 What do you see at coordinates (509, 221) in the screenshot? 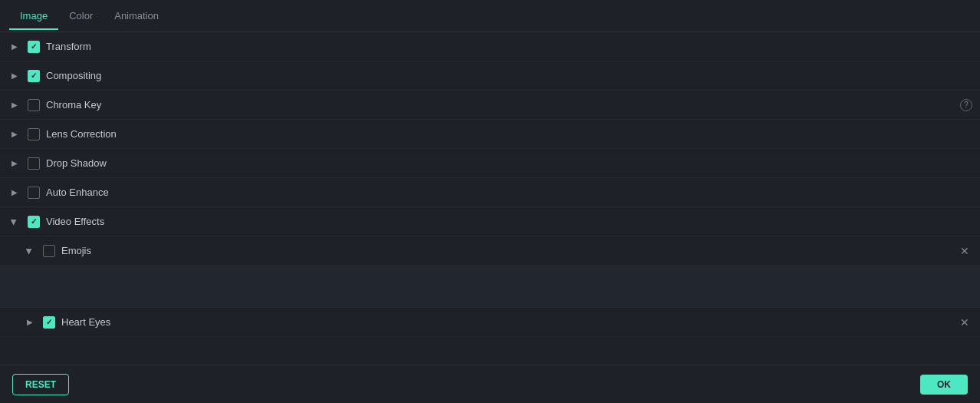
I see `video-effects-label: Video Effects` at bounding box center [509, 221].